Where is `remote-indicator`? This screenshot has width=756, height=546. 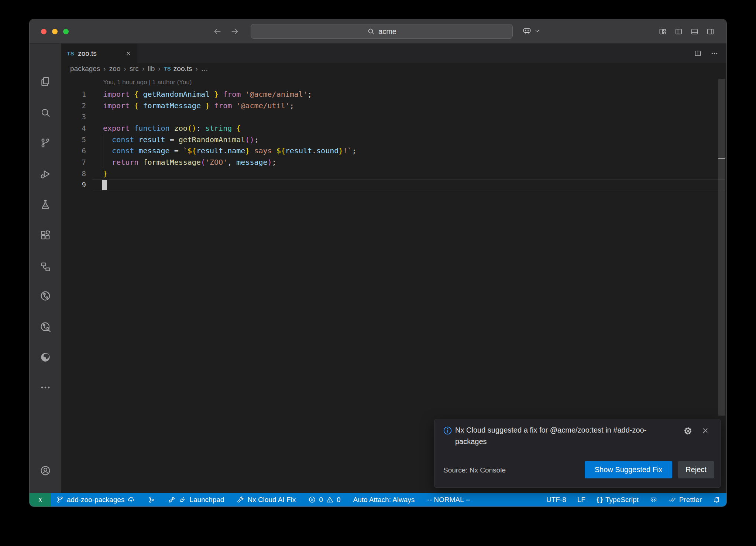
remote-indicator is located at coordinates (40, 499).